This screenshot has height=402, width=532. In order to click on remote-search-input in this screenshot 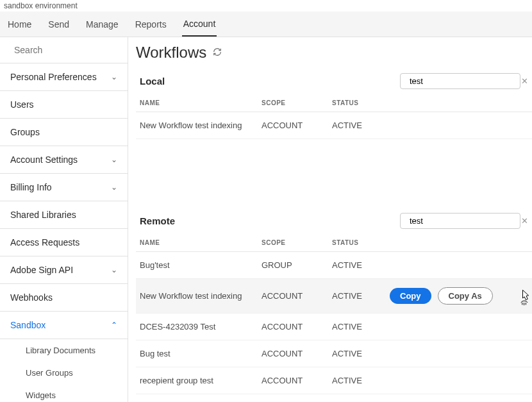, I will do `click(463, 221)`.